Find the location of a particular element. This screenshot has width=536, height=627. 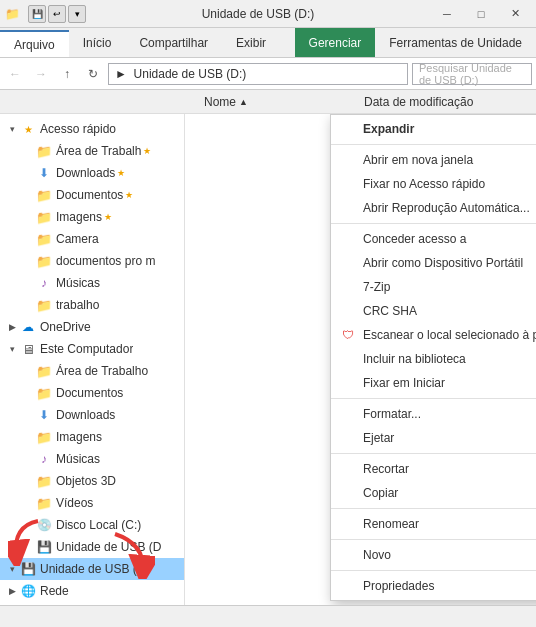

tools-section: Gerenciar Ferramentas de Unidade is located at coordinates (416, 42).